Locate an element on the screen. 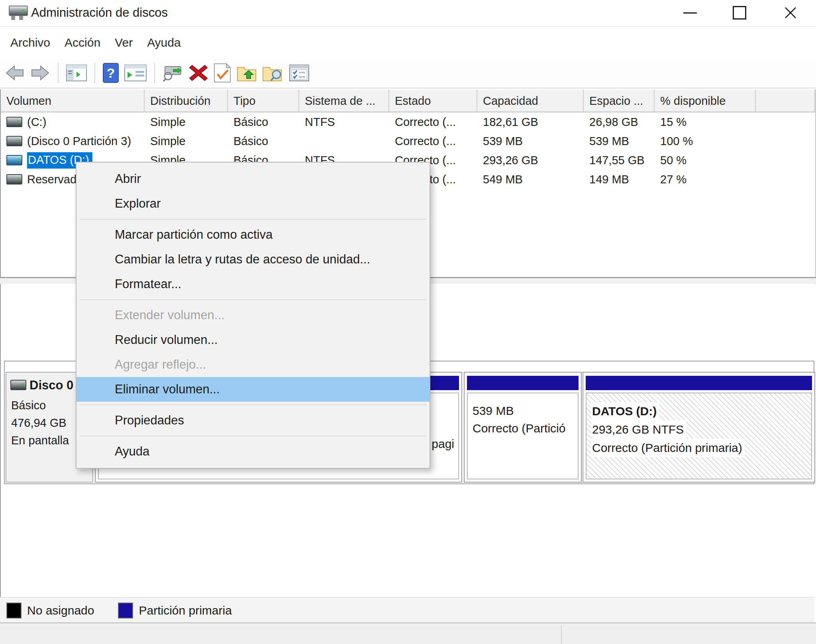  cell-sistema: NTFS is located at coordinates (344, 122).